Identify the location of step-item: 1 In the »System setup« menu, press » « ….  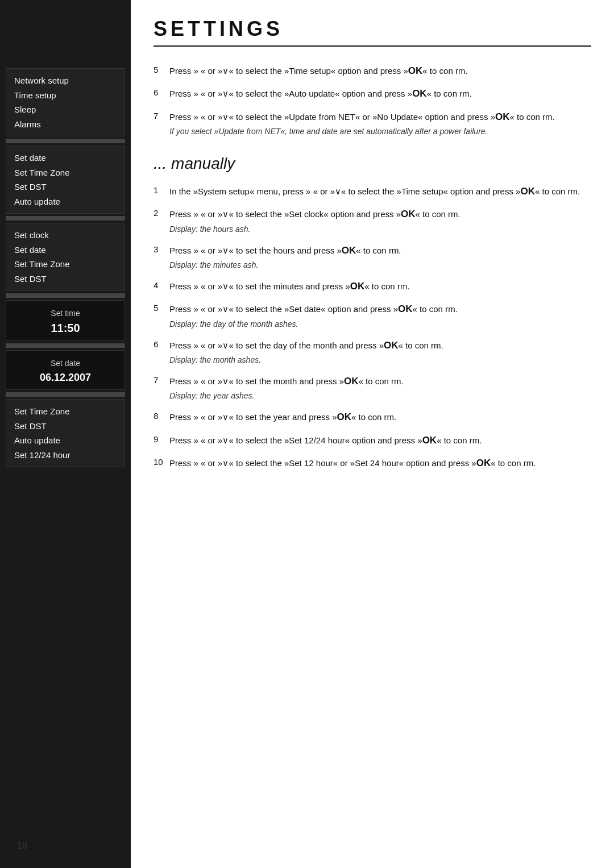
(372, 192).